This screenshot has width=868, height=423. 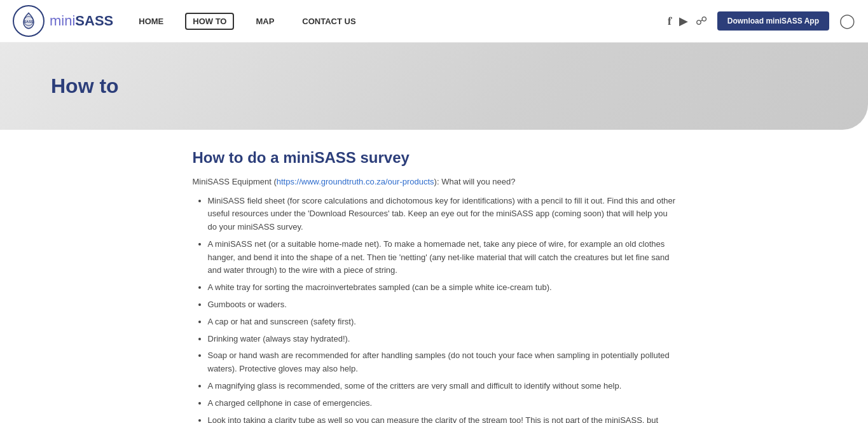 What do you see at coordinates (762, 21) in the screenshot?
I see `header-right: 𝐟 ▶ ☍ Download miniSASS App ◯` at bounding box center [762, 21].